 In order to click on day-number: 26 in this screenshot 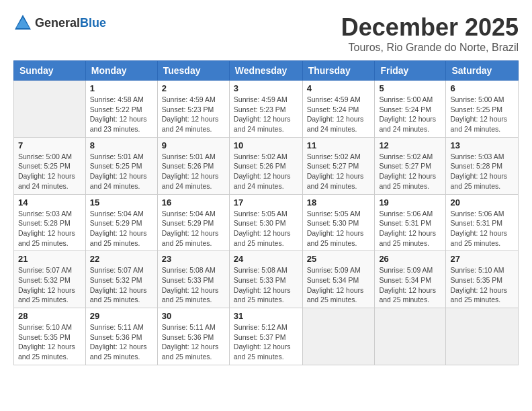, I will do `click(410, 259)`.